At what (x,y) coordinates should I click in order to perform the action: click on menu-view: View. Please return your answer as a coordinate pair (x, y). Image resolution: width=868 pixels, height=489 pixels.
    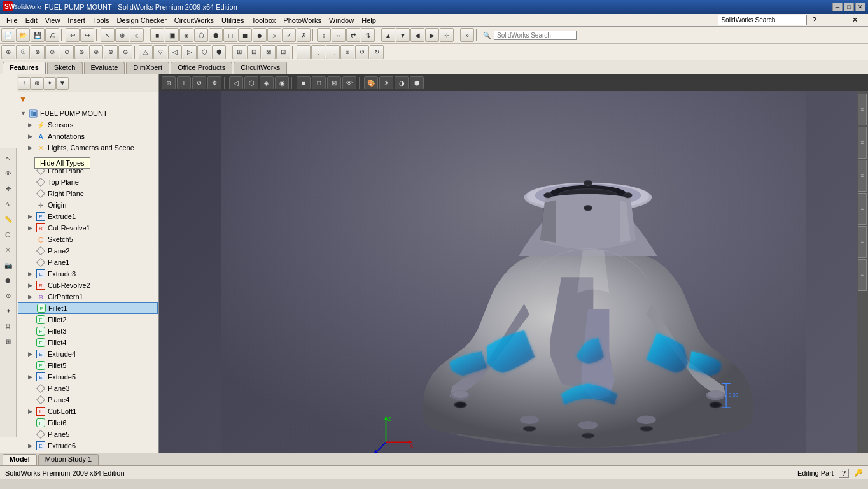
    Looking at the image, I should click on (53, 20).